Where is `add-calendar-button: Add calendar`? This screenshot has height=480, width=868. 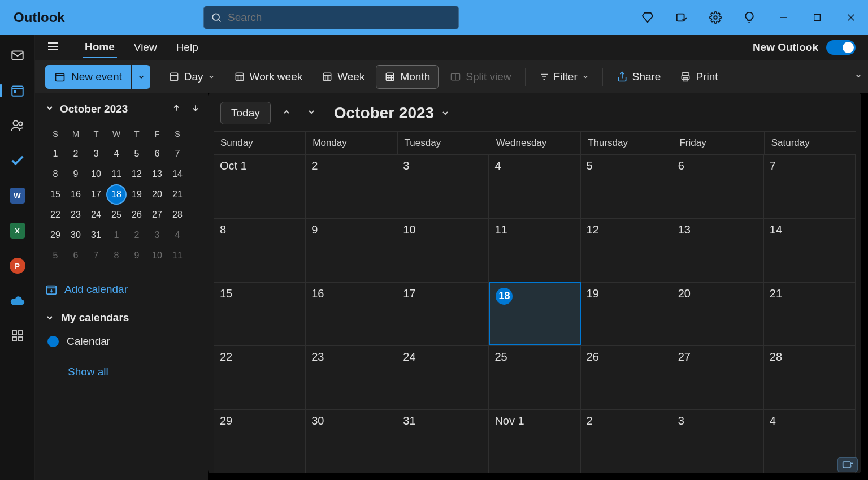
add-calendar-button: Add calendar is located at coordinates (123, 289).